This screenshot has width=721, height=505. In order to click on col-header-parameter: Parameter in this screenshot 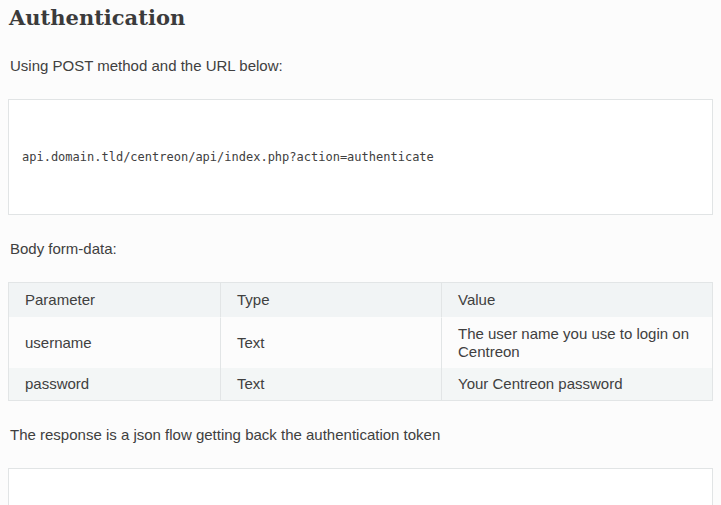, I will do `click(114, 300)`.